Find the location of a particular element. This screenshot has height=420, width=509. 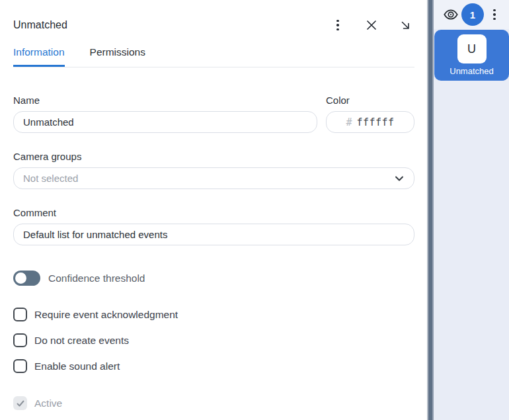

comment-input is located at coordinates (214, 234).